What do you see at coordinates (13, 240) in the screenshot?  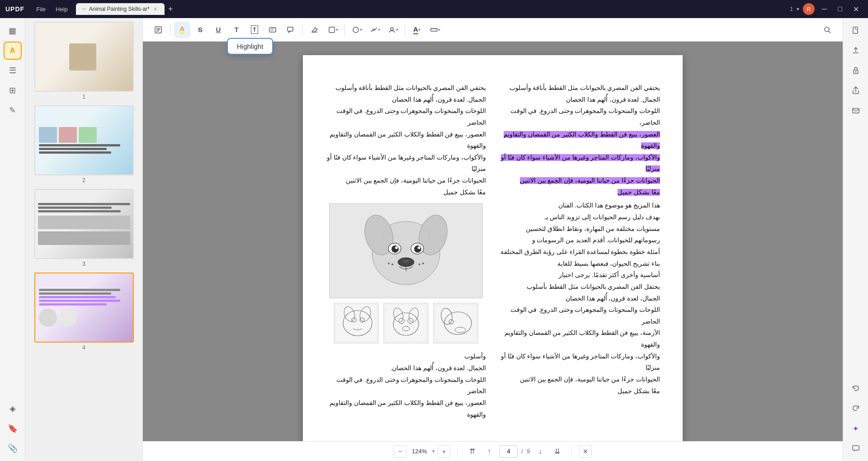 I see `left-sidebar: ▦ A ☰ ⊞ ✎ ◈ 🔖 📎` at bounding box center [13, 240].